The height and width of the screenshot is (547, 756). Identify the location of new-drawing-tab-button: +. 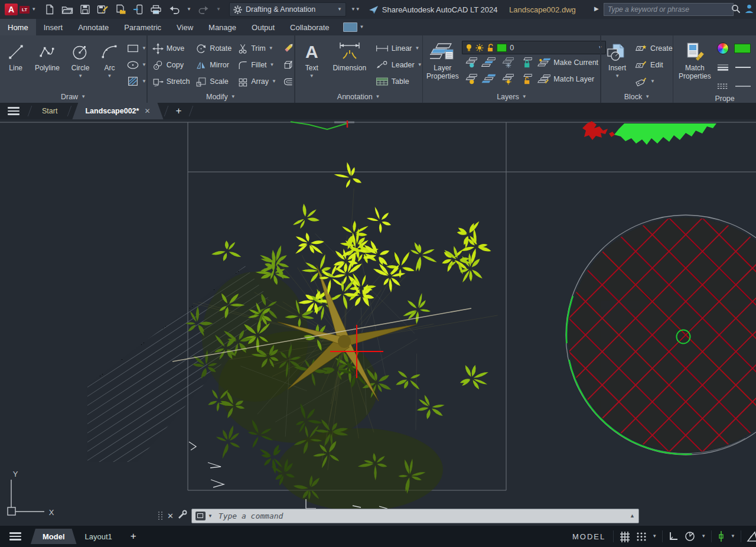
(179, 111).